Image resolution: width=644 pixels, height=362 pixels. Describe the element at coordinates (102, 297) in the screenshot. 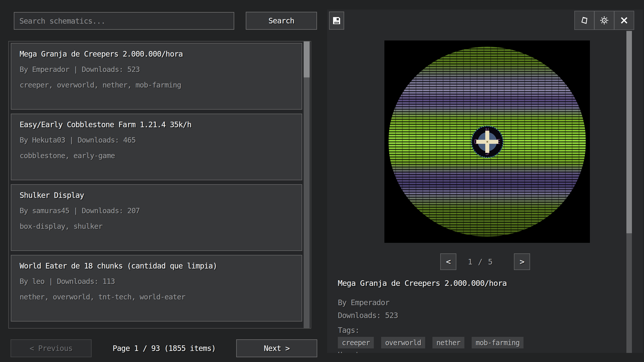

I see `item-tags: nether, overworld, tnt-tech, world-eater` at that location.